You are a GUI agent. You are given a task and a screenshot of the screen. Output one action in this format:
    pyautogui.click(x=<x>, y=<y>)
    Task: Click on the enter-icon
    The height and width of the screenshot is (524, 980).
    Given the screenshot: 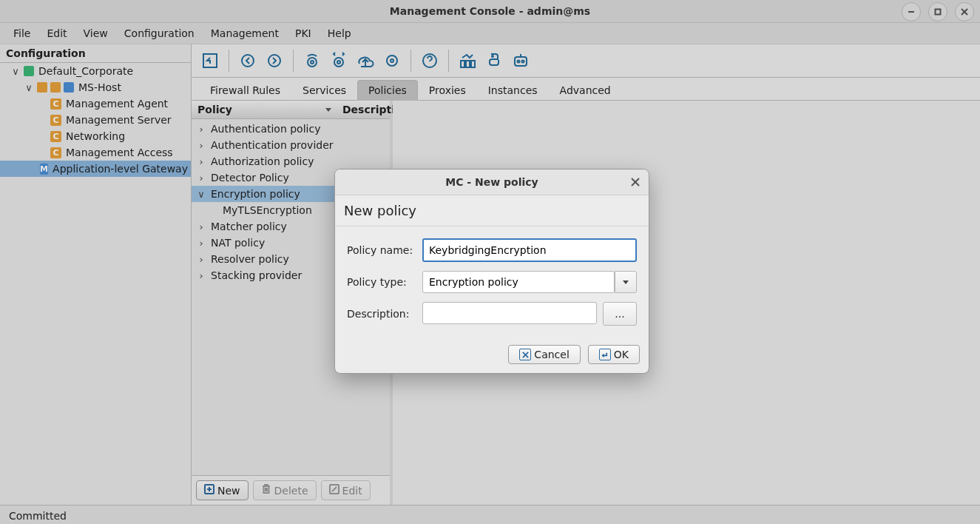 What is the action you would take?
    pyautogui.click(x=605, y=355)
    